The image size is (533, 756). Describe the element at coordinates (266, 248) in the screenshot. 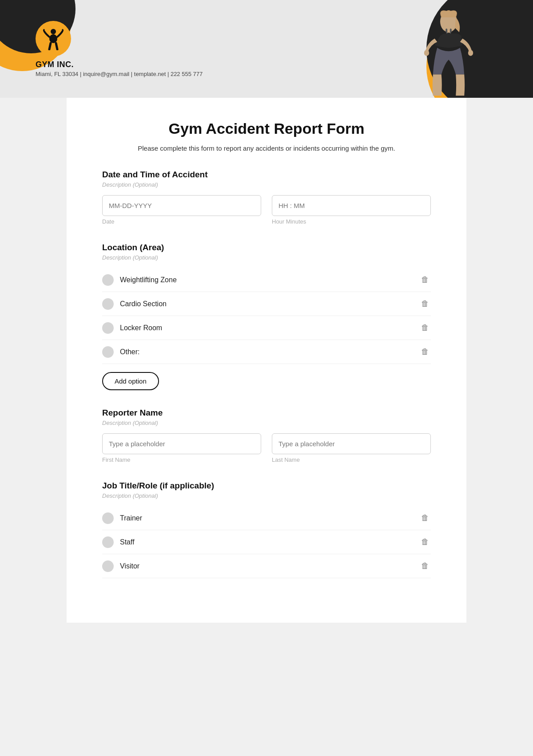

I see `location-title: Location (Area)` at that location.